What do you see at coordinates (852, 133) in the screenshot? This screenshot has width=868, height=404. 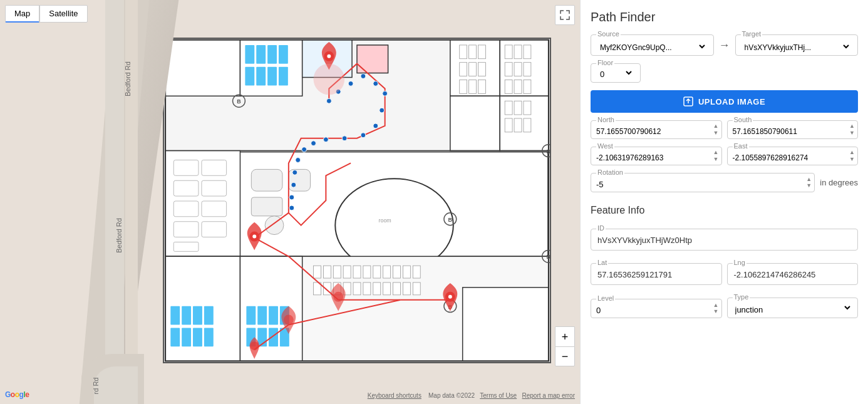 I see `south-down: ▼` at bounding box center [852, 133].